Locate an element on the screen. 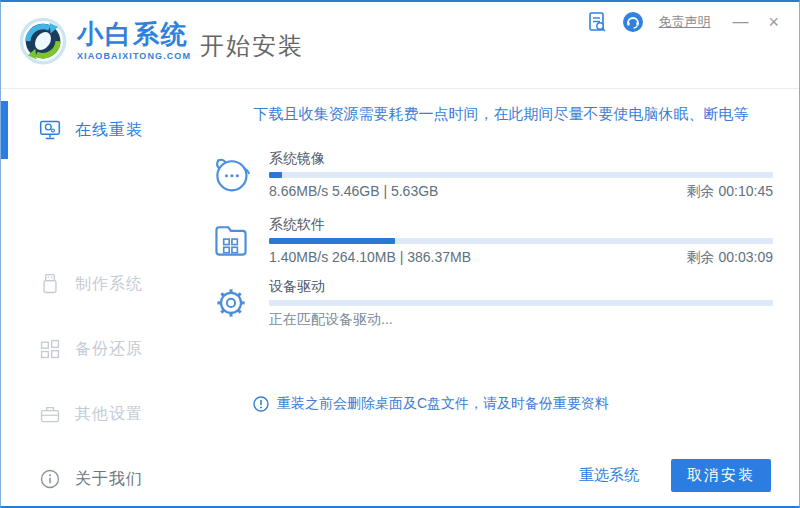 The height and width of the screenshot is (508, 800). task-status: 正在匹配设备驱动... is located at coordinates (331, 320).